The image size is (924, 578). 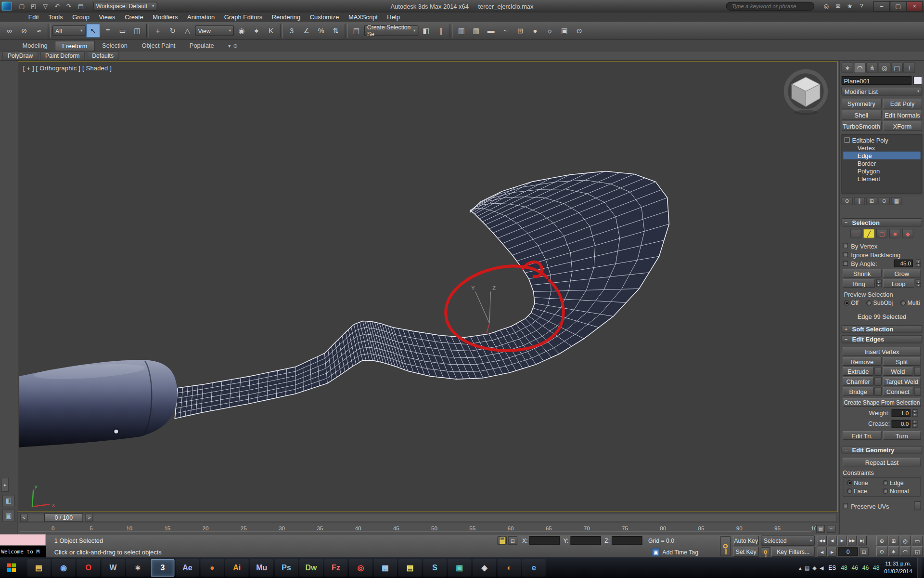 I want to click on edit-tri-button: Edit Tri., so click(x=862, y=435).